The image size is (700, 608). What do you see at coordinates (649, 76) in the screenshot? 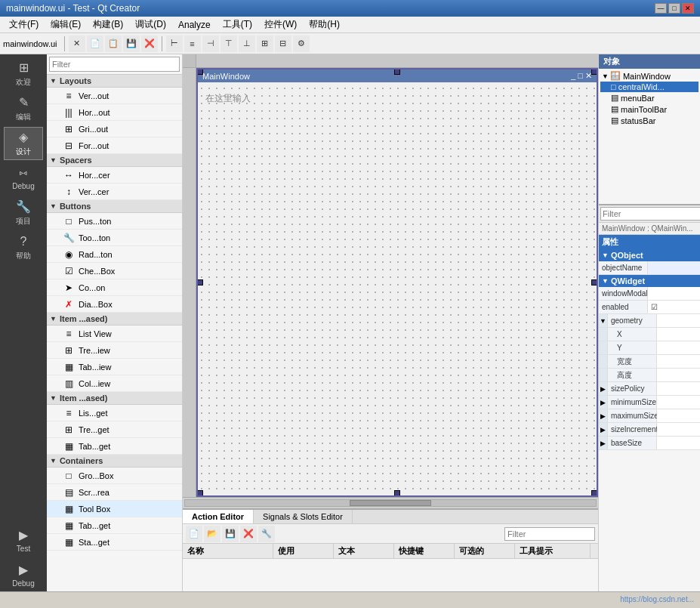
I see `obj-mainwindow: ▼ 🪟 MainWindow` at bounding box center [649, 76].